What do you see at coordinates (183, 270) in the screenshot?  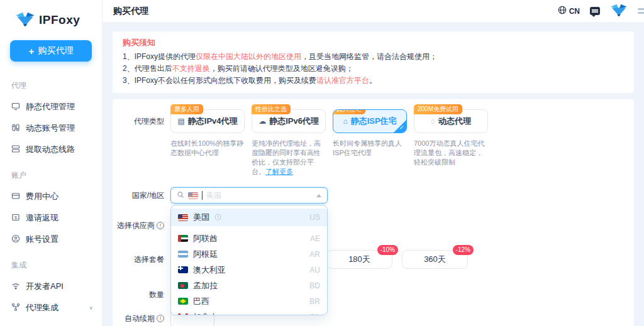 I see `flag-au-icon` at bounding box center [183, 270].